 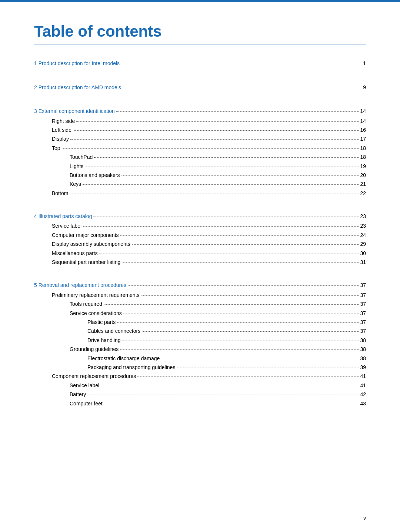 I want to click on top-border, so click(x=200, y=1).